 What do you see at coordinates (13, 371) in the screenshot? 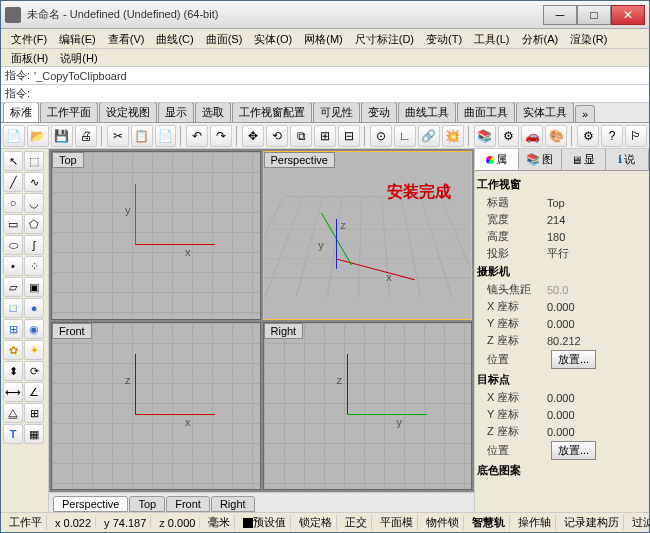
I see `extrude-icon: ⬍` at bounding box center [13, 371].